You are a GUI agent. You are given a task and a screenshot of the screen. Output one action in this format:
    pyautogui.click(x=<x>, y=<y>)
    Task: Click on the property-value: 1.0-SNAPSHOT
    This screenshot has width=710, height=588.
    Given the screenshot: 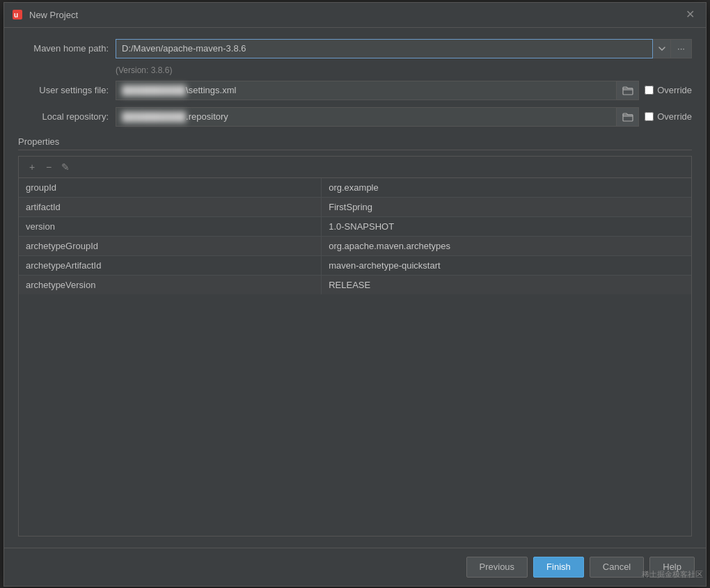 What is the action you would take?
    pyautogui.click(x=507, y=226)
    